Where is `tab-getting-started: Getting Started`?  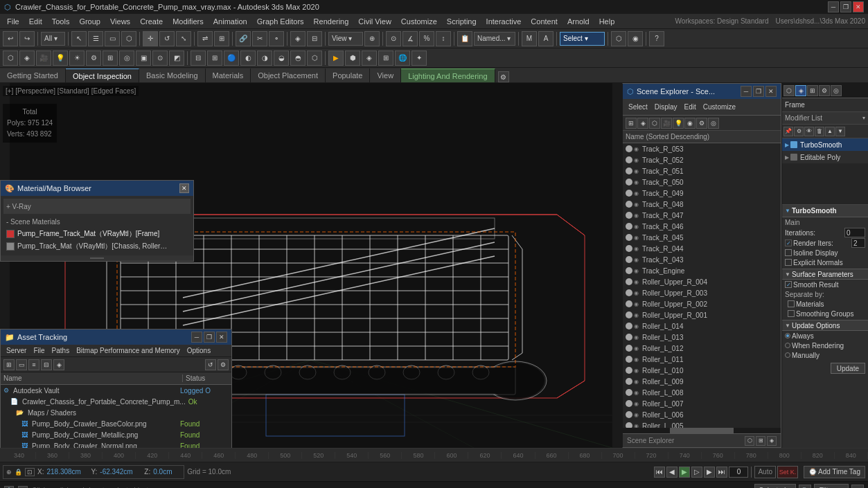
tab-getting-started: Getting Started is located at coordinates (33, 75).